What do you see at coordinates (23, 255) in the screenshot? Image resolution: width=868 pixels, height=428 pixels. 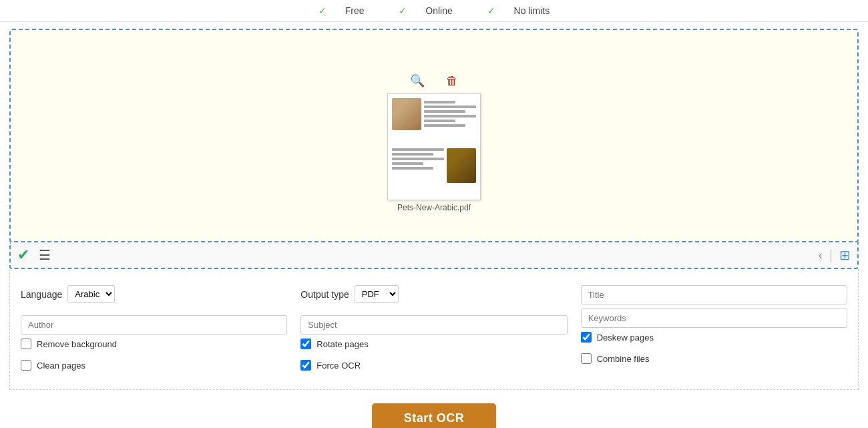 I see `shield-icon: ✔` at bounding box center [23, 255].